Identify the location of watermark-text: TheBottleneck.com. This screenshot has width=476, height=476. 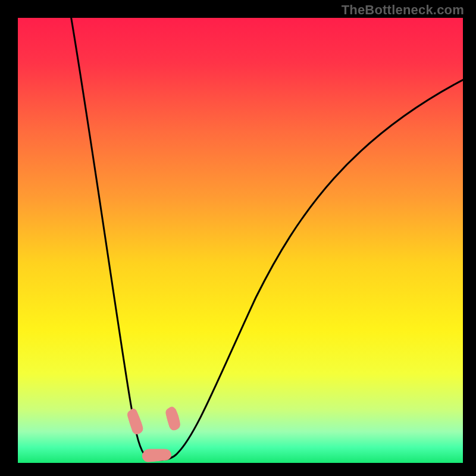
(403, 10).